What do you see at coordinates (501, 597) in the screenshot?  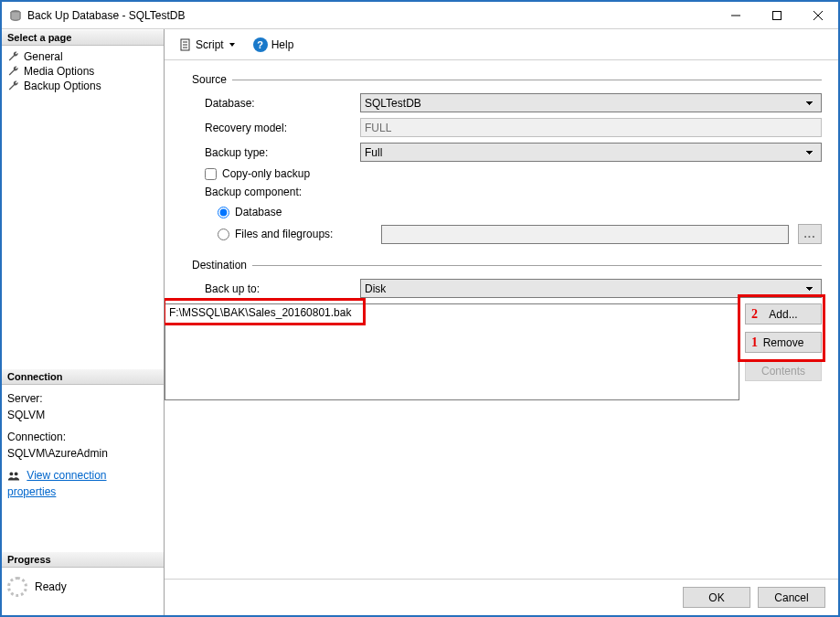 I see `dialog-buttons: OK Cancel` at bounding box center [501, 597].